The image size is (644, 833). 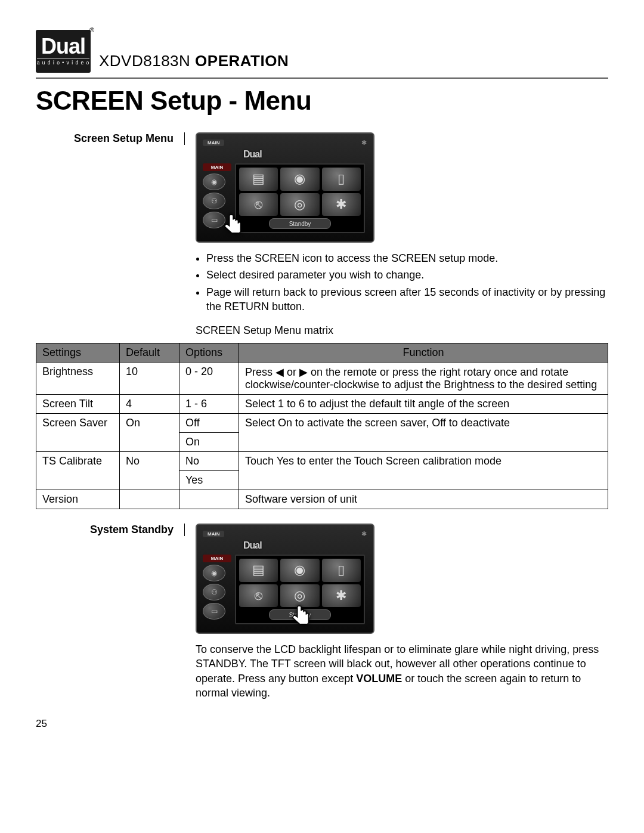 I want to click on operation-label: OPERATION, so click(x=240, y=61).